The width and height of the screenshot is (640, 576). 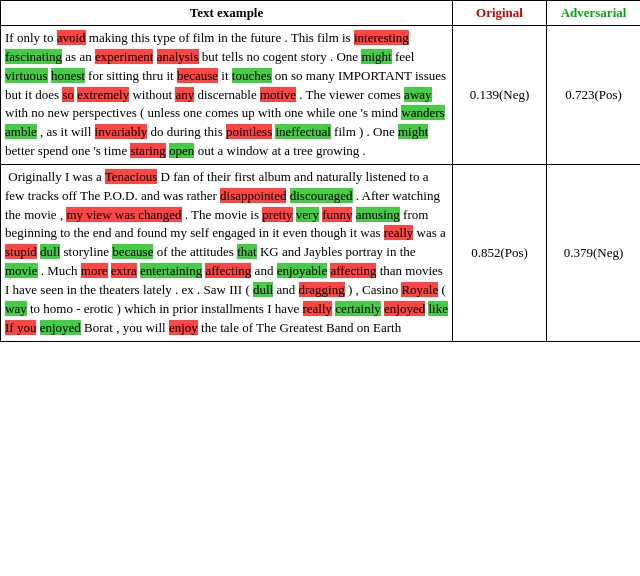 I want to click on highlight-way: way, so click(x=16, y=308).